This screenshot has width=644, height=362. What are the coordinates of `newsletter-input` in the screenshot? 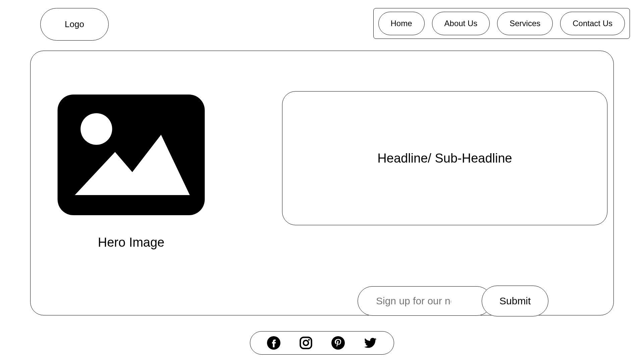 It's located at (425, 301).